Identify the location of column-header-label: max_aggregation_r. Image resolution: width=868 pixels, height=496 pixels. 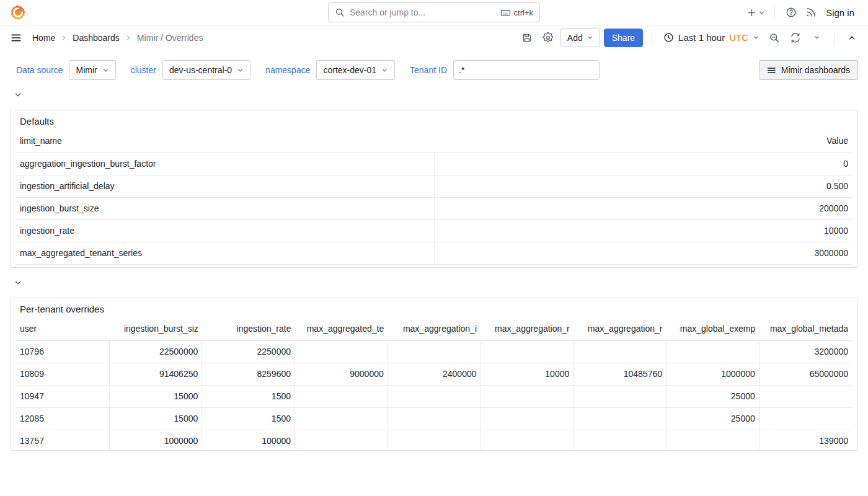
(532, 329).